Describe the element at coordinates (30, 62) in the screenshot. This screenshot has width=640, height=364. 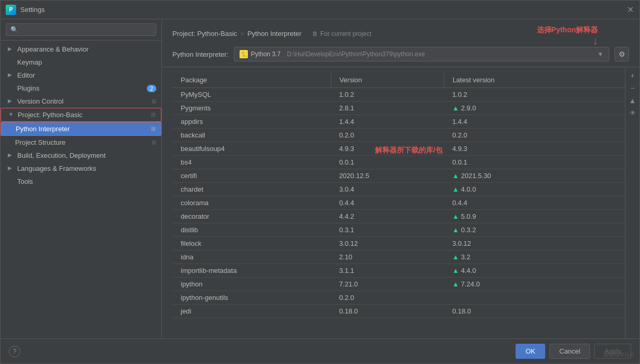
I see `sidebar-item-label: Keymap` at that location.